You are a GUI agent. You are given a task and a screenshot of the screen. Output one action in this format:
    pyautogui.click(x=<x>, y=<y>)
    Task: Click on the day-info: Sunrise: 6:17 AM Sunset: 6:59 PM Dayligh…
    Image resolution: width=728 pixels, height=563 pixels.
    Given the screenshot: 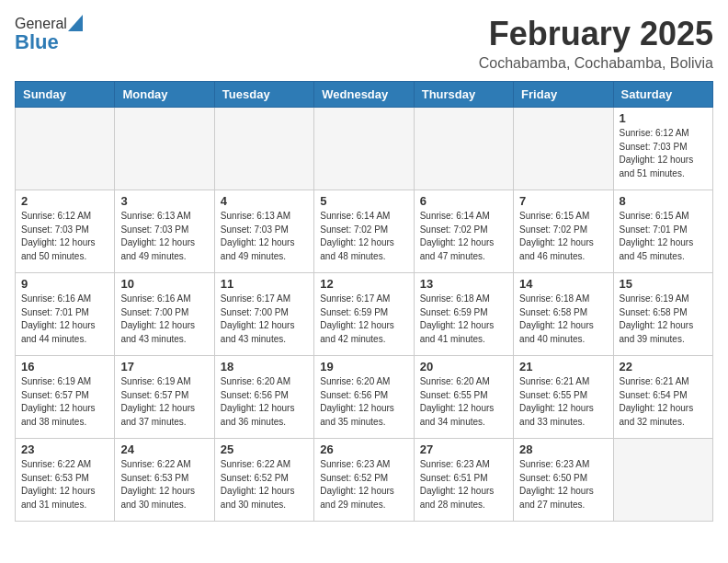 What is the action you would take?
    pyautogui.click(x=364, y=319)
    